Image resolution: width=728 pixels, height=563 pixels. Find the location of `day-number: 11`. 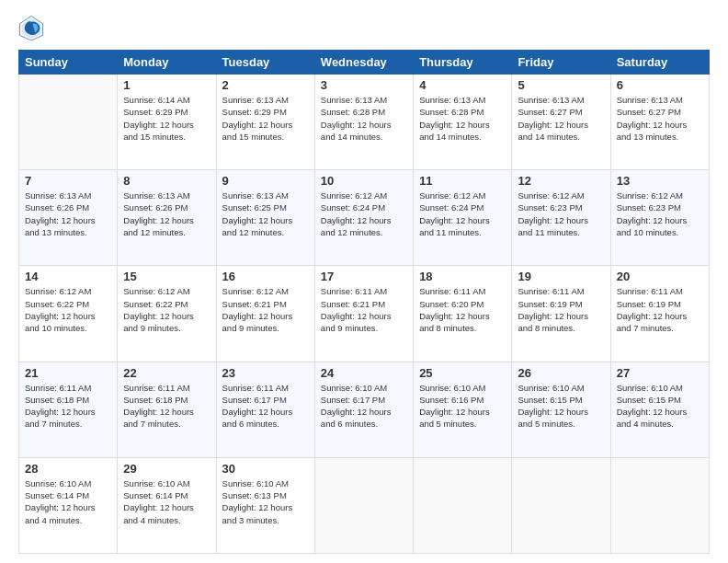

day-number: 11 is located at coordinates (462, 180).